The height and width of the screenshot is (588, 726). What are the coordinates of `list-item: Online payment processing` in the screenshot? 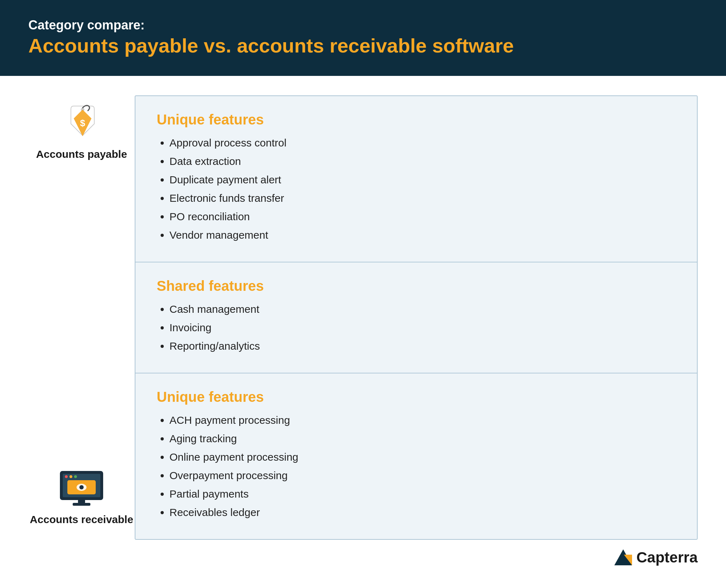 It's located at (423, 457).